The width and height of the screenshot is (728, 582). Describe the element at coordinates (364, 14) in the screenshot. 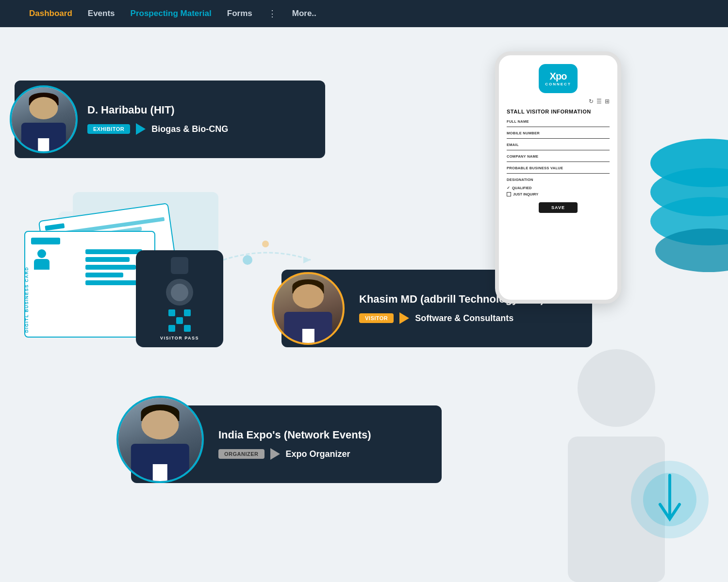

I see `navigation: Dashboard Events Prospecting Material Fo…` at that location.